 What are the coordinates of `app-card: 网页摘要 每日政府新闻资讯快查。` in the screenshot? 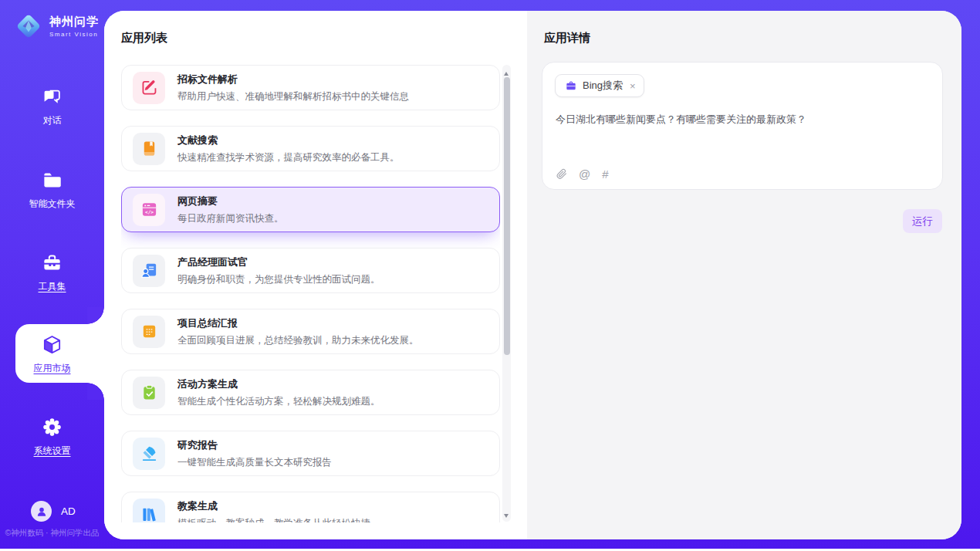 It's located at (310, 210).